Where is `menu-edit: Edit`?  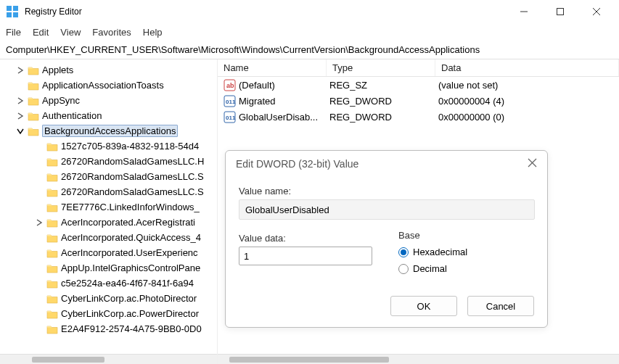 menu-edit: Edit is located at coordinates (41, 32).